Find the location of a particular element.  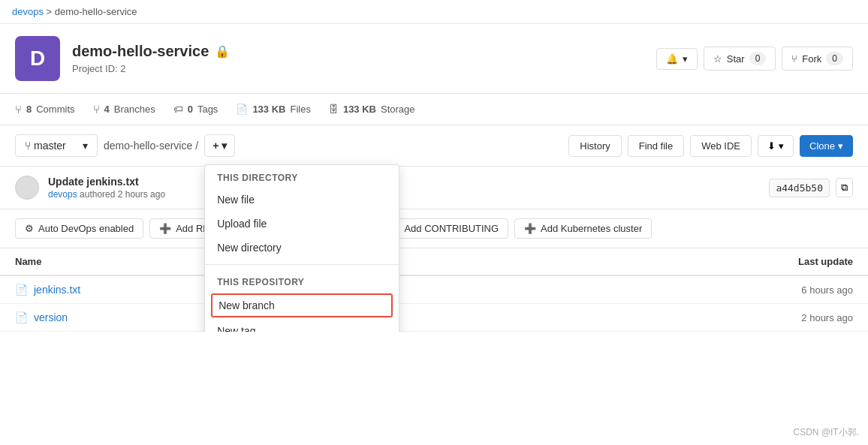

branch-name: master is located at coordinates (50, 146).